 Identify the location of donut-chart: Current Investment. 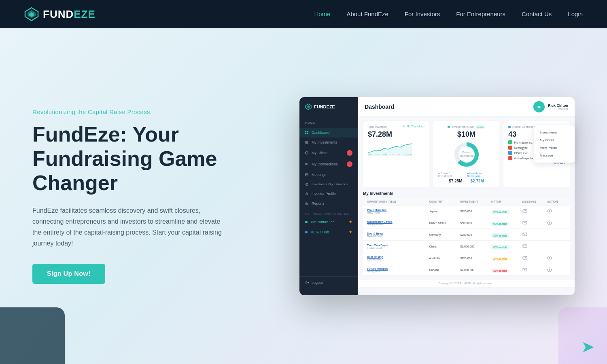
(467, 155).